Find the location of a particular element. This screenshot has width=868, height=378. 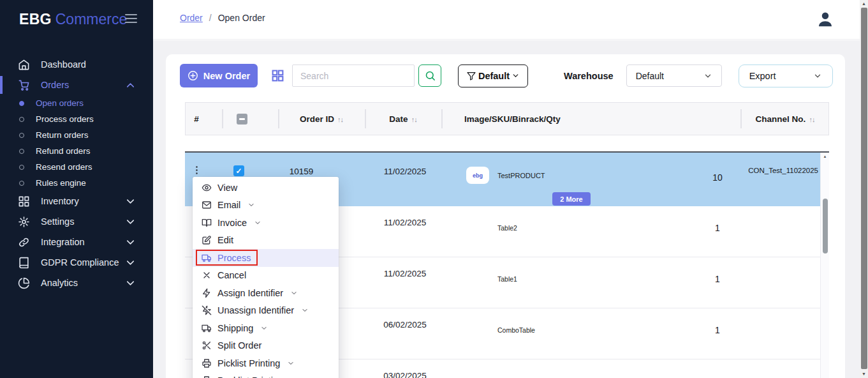

filter-default-button: Default is located at coordinates (493, 76).